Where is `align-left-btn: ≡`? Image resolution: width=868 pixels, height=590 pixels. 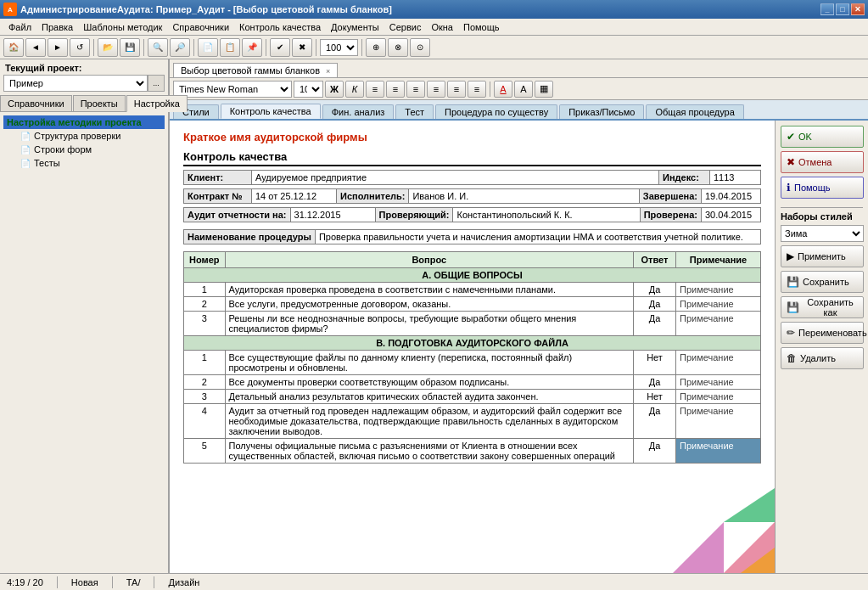
align-left-btn: ≡ is located at coordinates (375, 89).